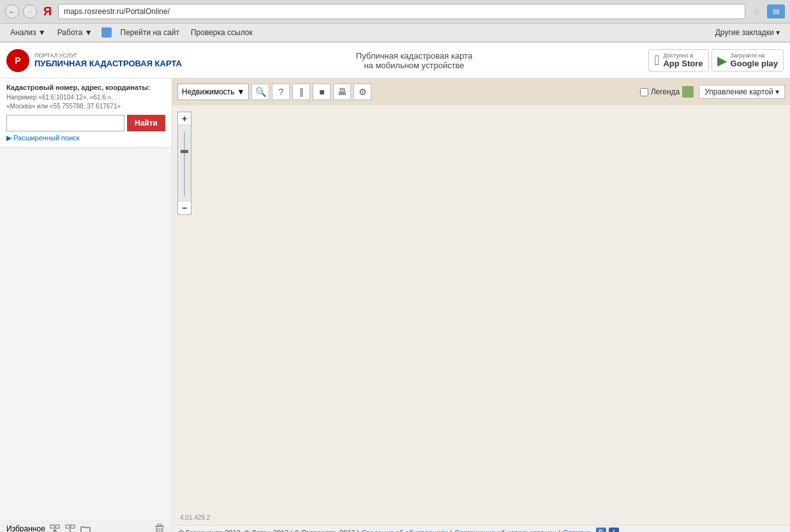 The height and width of the screenshot is (532, 790). Describe the element at coordinates (666, 92) in the screenshot. I see `legend-label: Легенда` at that location.